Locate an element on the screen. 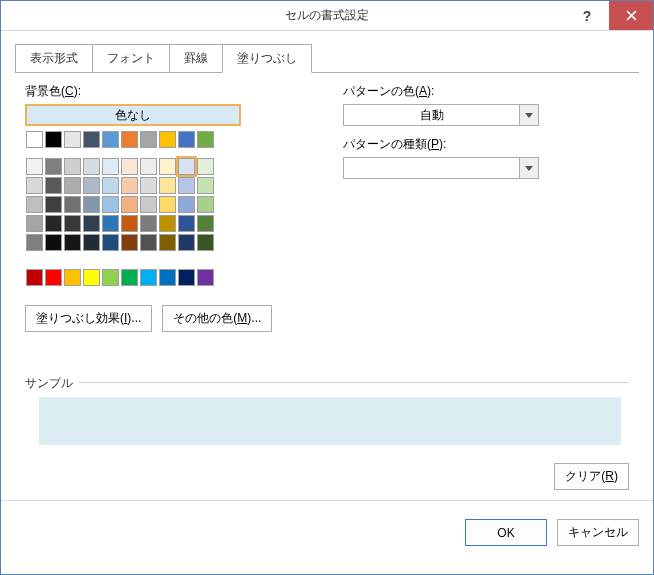 Image resolution: width=654 pixels, height=575 pixels. pattern-type-label: パターンの種類(P): is located at coordinates (486, 144).